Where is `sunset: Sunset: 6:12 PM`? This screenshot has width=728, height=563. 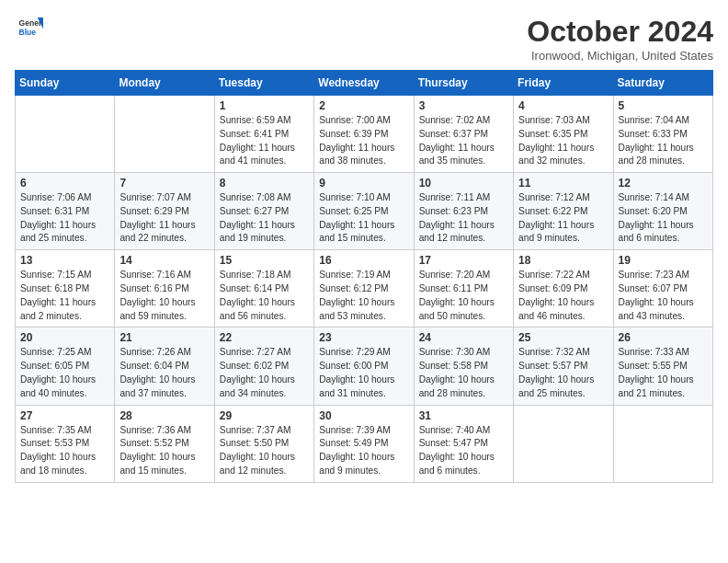 sunset: Sunset: 6:12 PM is located at coordinates (353, 289).